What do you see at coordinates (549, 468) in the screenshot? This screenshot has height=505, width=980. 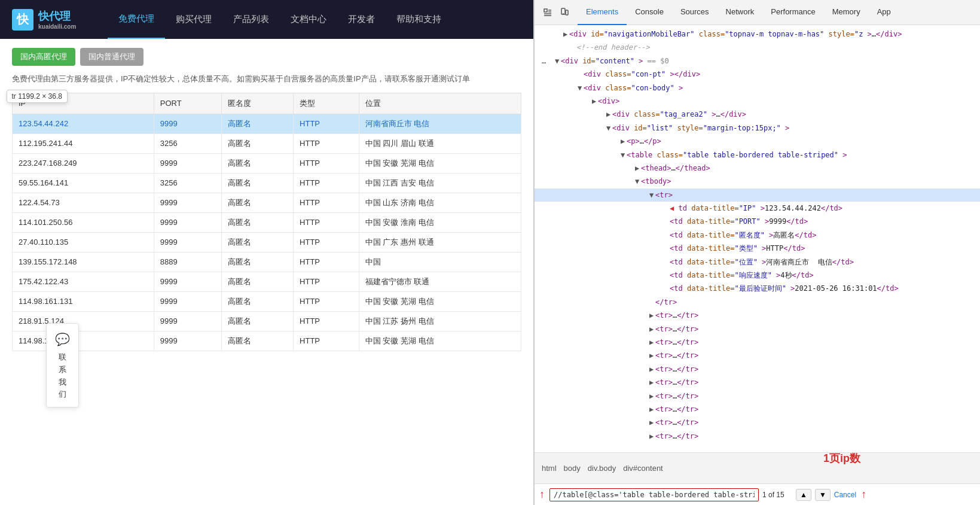 I see `breadcrumb-html: html` at bounding box center [549, 468].